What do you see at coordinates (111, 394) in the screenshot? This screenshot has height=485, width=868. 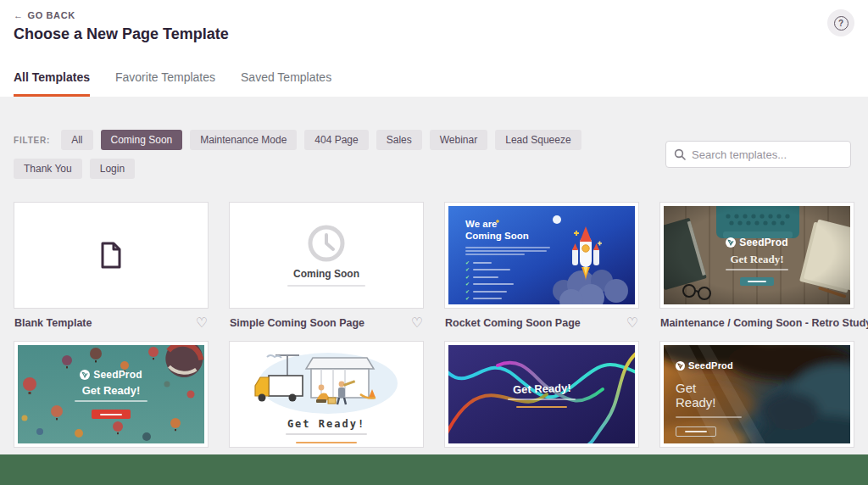 I see `template-card-balloons: SeedProd Get Ready!` at bounding box center [111, 394].